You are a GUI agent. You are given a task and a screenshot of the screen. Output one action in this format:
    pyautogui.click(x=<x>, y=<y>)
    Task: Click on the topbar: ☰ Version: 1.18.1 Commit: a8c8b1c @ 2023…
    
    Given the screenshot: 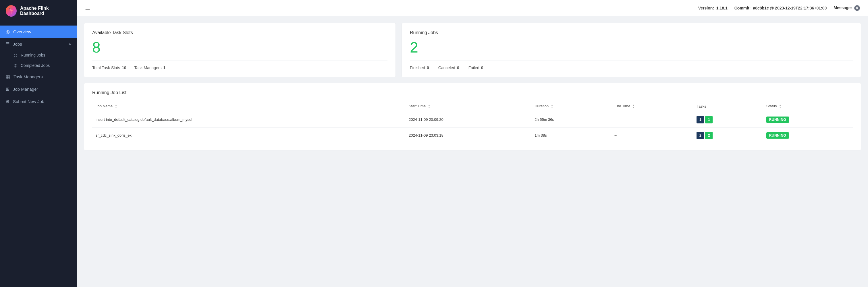 What is the action you would take?
    pyautogui.click(x=472, y=8)
    